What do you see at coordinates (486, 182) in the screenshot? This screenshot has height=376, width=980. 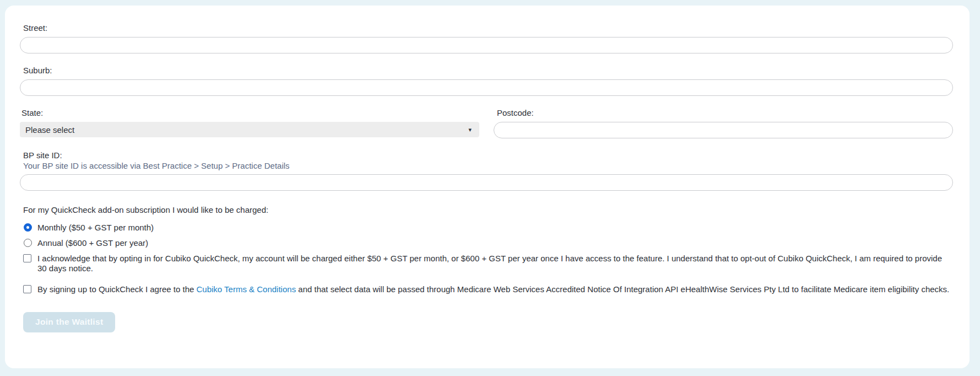 I see `bp-site-id-input` at bounding box center [486, 182].